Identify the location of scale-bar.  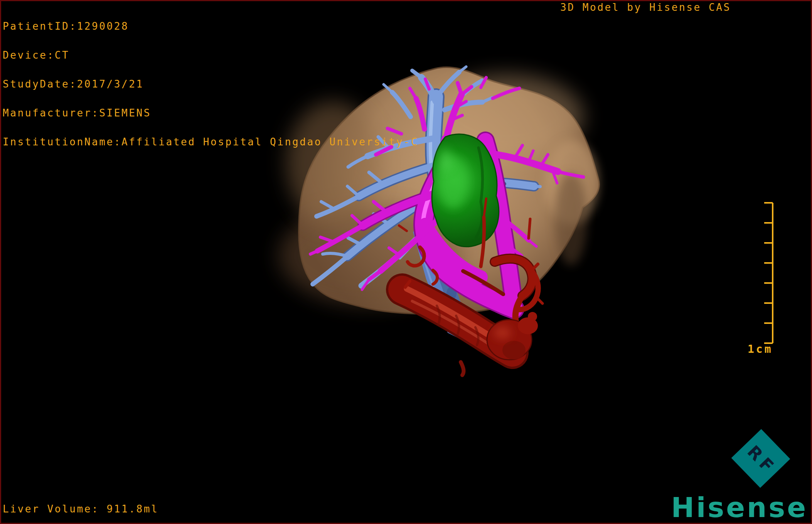
(763, 279).